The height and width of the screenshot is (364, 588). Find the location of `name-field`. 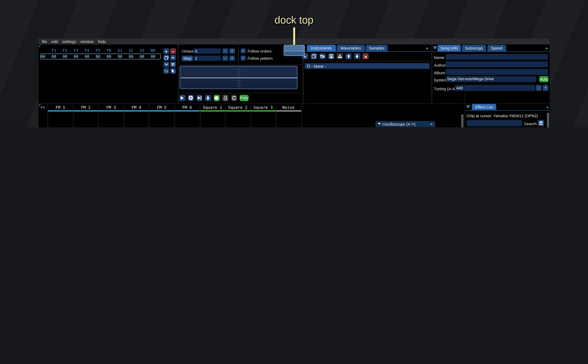

name-field is located at coordinates (497, 57).